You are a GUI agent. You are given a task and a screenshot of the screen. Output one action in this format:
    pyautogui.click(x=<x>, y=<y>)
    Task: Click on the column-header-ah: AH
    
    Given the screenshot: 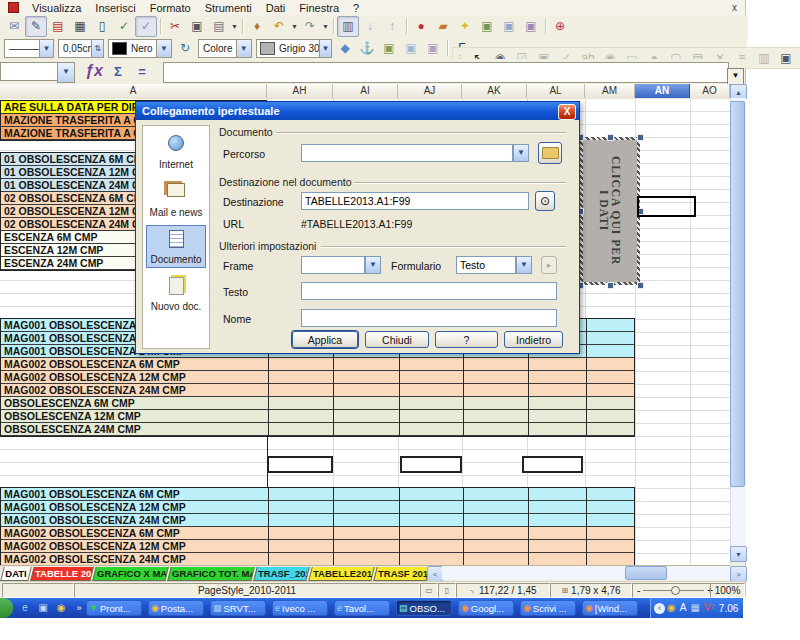 What is the action you would take?
    pyautogui.click(x=300, y=91)
    